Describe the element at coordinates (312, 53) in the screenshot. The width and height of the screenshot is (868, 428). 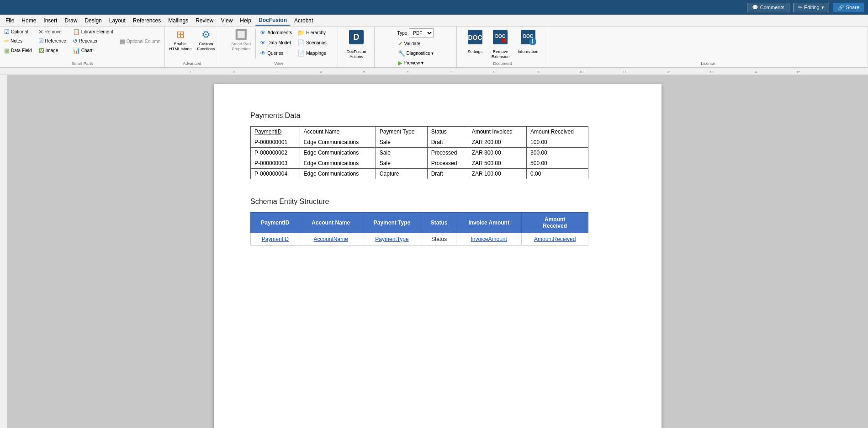
I see `mappings-button: 📄 Mappings` at that location.